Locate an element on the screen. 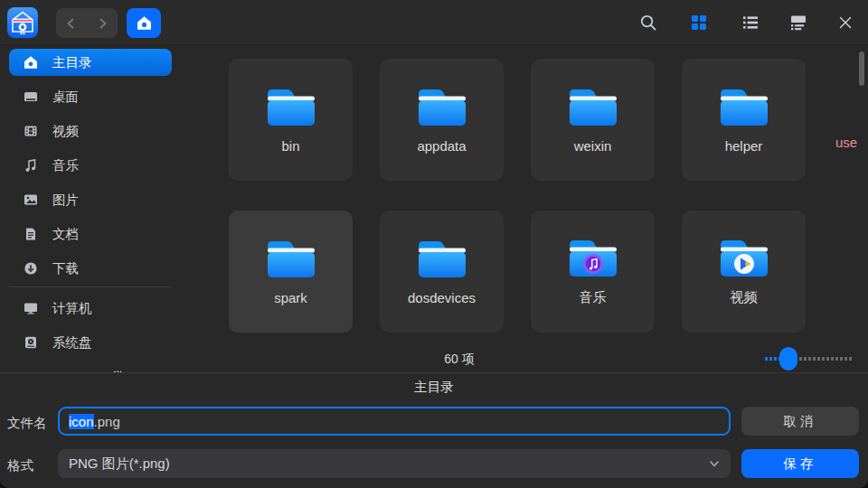 The height and width of the screenshot is (488, 868). sidebar-item-label: 视频 is located at coordinates (65, 132).